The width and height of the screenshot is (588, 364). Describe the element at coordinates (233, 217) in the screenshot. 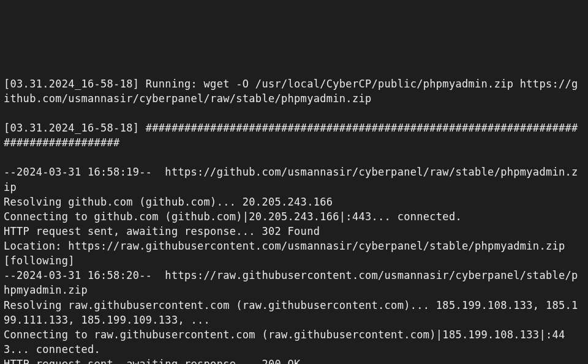

I see `log-line: Connecting to github.com (github.com)|20…` at that location.